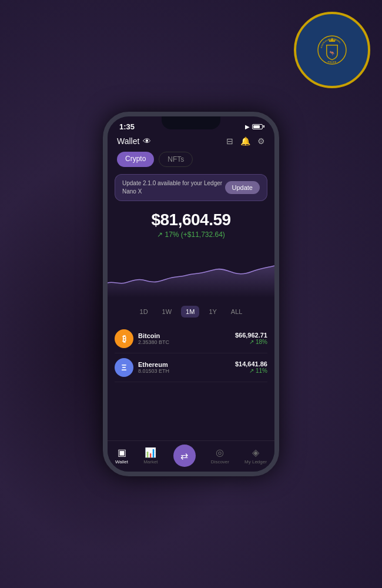 The width and height of the screenshot is (382, 588). I want to click on btc-icon: ₿, so click(124, 339).